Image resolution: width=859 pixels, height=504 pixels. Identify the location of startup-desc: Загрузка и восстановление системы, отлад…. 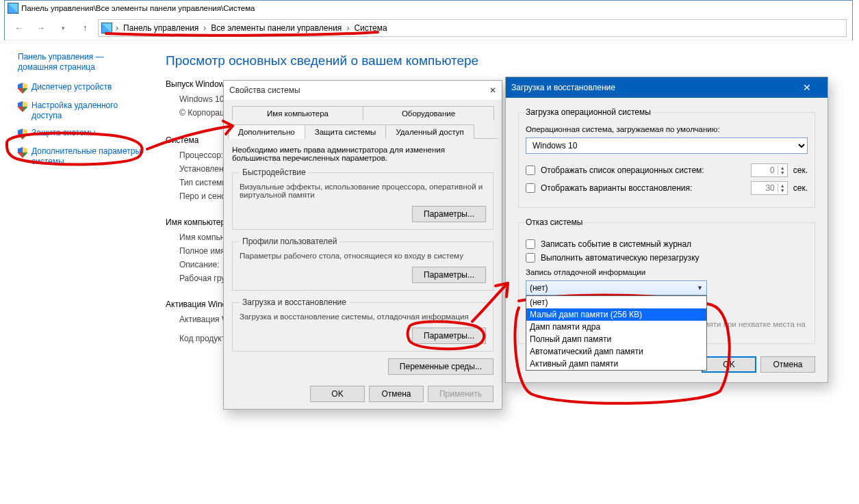
(363, 317).